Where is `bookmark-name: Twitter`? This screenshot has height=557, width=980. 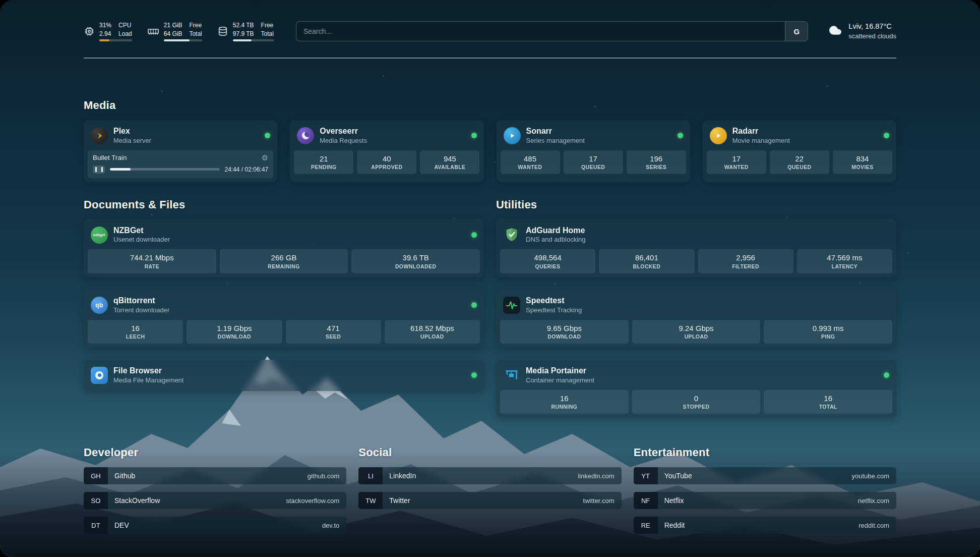 bookmark-name: Twitter is located at coordinates (483, 500).